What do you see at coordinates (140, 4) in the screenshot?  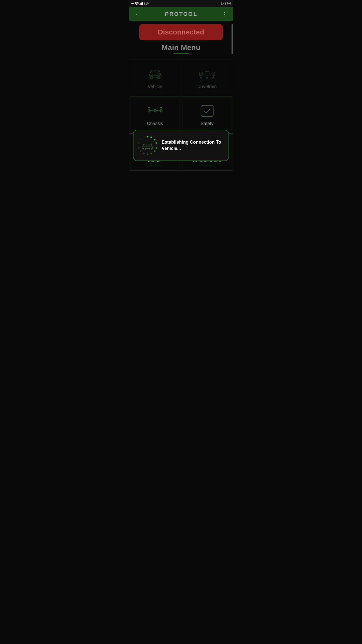 I see `status-left: ••• 81%` at bounding box center [140, 4].